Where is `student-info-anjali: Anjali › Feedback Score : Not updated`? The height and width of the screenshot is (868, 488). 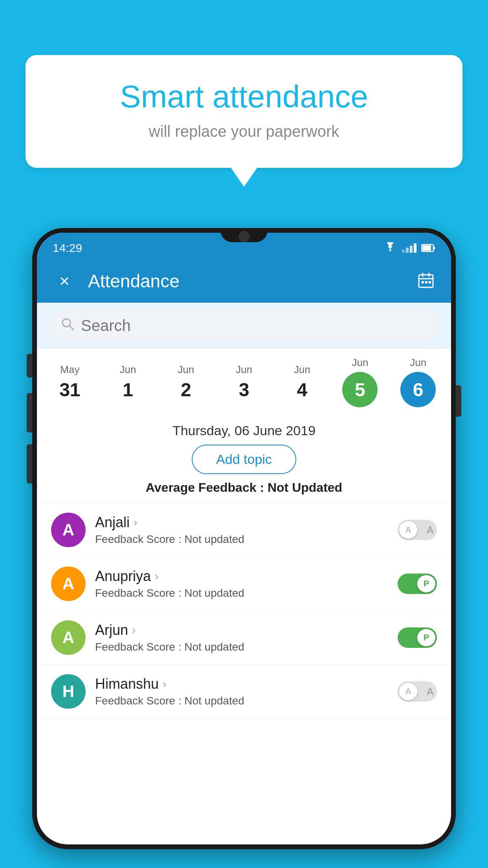
student-info-anjali: Anjali › Feedback Score : Not updated is located at coordinates (243, 530).